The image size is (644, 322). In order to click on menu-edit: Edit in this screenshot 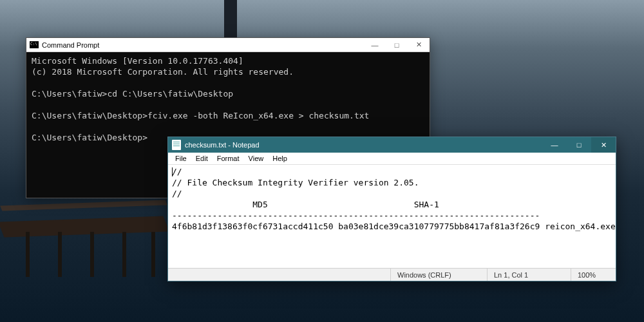, I will do `click(202, 158)`.